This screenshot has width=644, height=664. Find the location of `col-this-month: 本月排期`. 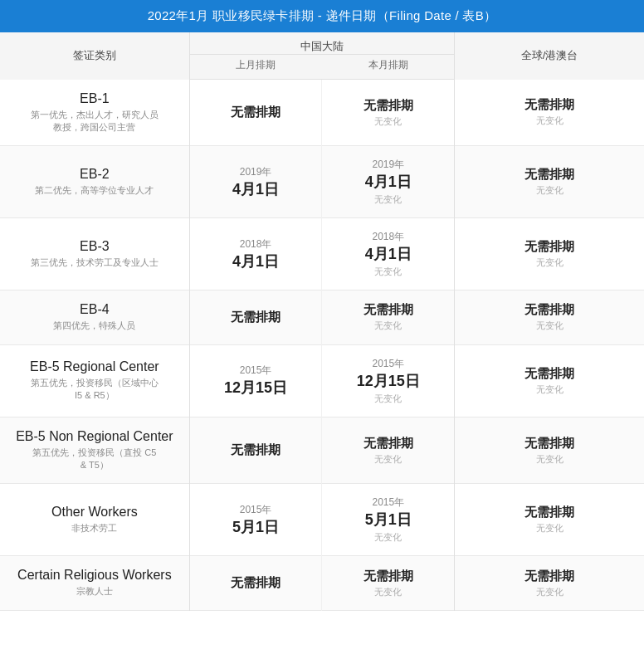

col-this-month: 本月排期 is located at coordinates (388, 67).